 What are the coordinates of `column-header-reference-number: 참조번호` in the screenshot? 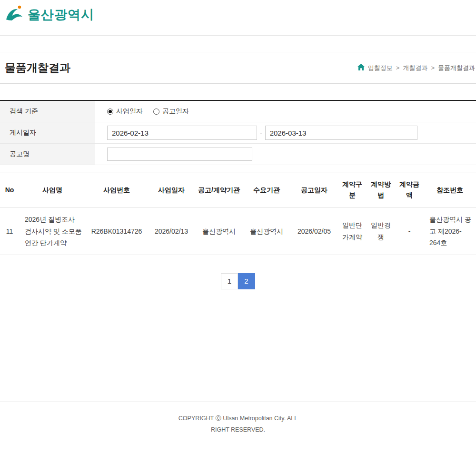 It's located at (450, 190).